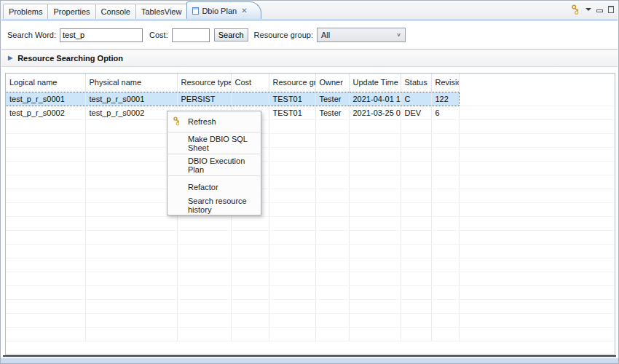 This screenshot has height=364, width=619. What do you see at coordinates (537, 83) in the screenshot?
I see `col-filler` at bounding box center [537, 83].